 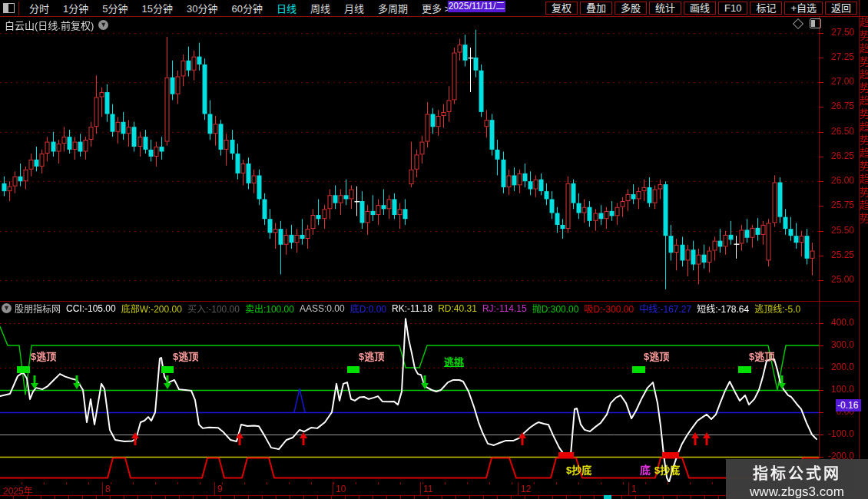 I want to click on indicator-label: 200.0, so click(x=837, y=367).